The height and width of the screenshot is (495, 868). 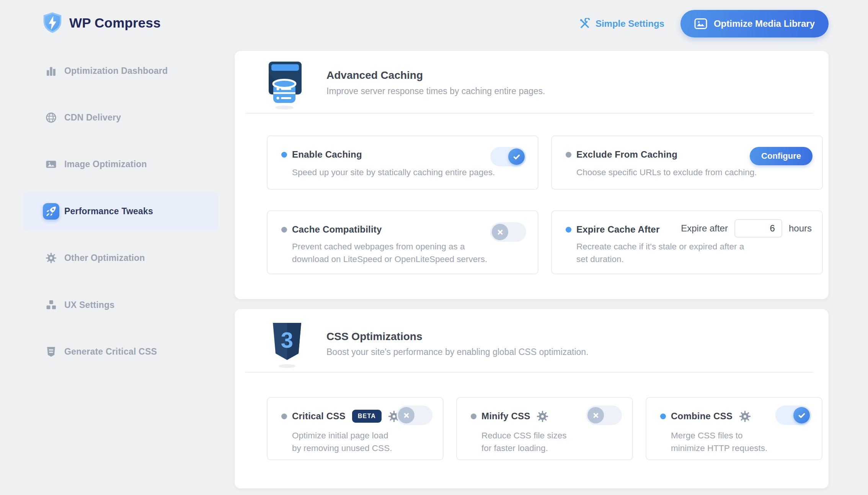 I want to click on critical-css-toggle, so click(x=414, y=415).